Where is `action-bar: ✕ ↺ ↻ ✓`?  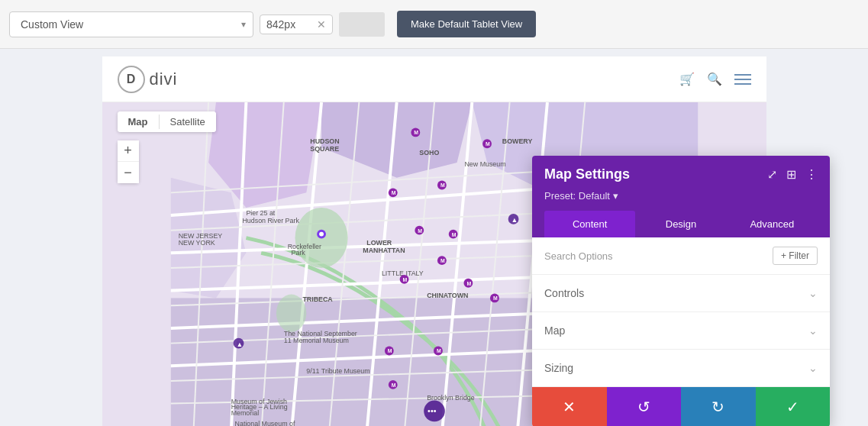
action-bar: ✕ ↺ ↻ ✓ is located at coordinates (681, 406).